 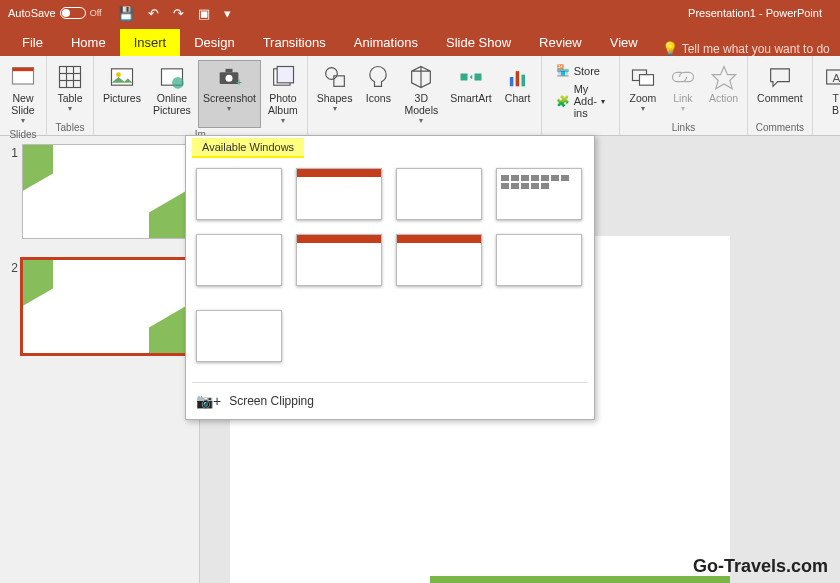 What do you see at coordinates (518, 98) in the screenshot?
I see `chart-label: Chart` at bounding box center [518, 98].